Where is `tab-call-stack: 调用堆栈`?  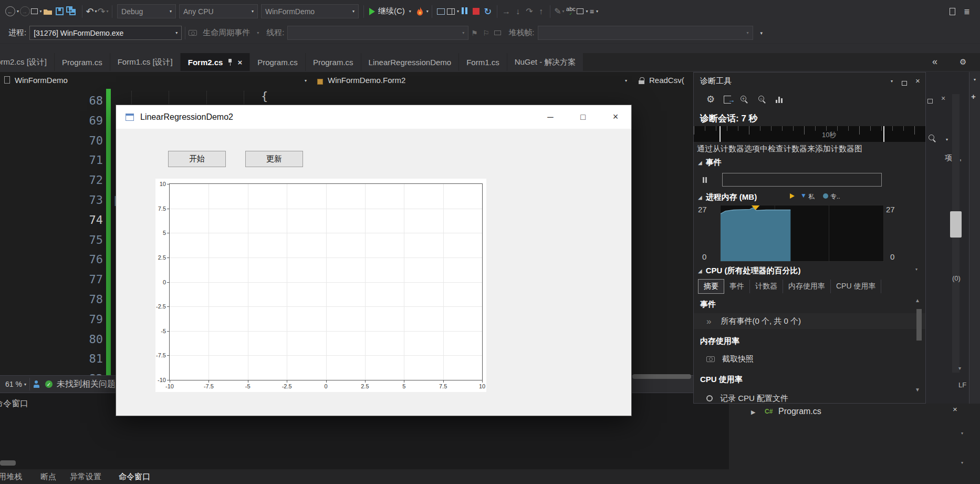
tab-call-stack: 调用堆栈 is located at coordinates (11, 477).